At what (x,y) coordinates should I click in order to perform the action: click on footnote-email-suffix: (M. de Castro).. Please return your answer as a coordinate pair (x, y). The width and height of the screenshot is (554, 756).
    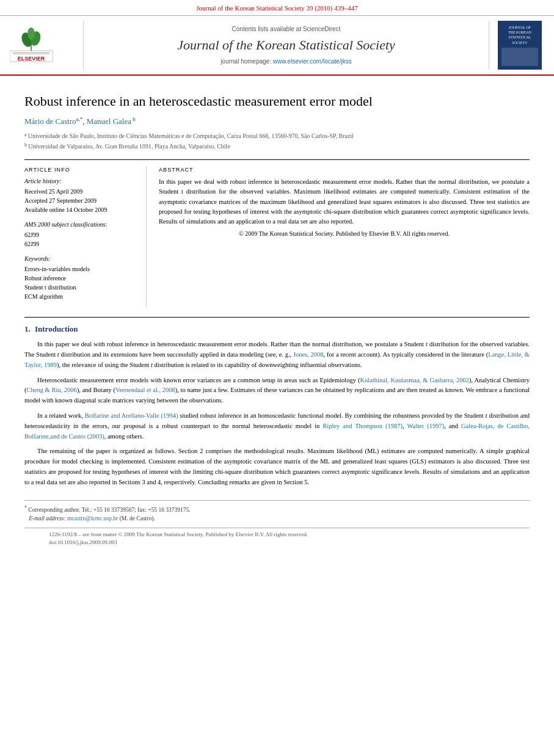
    Looking at the image, I should click on (137, 518).